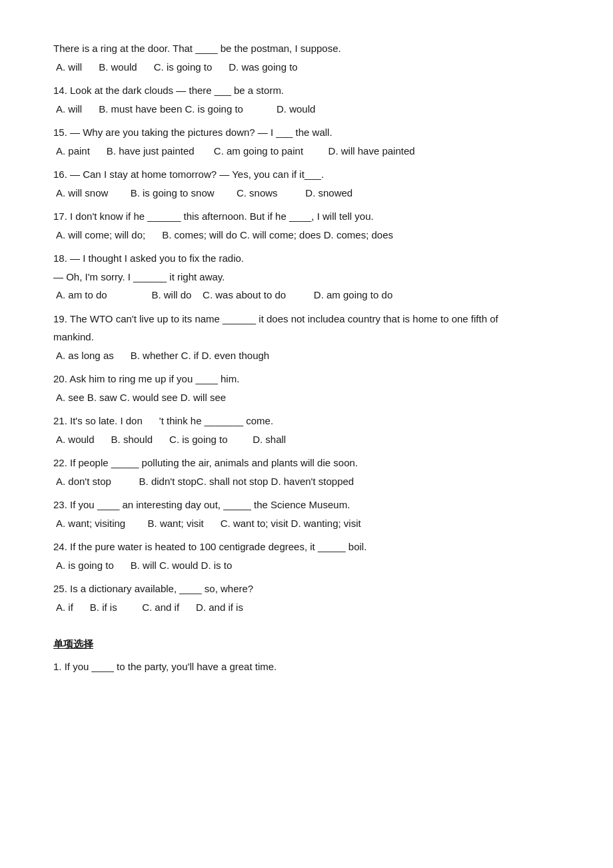  I want to click on sq1-number: 1., so click(57, 666).